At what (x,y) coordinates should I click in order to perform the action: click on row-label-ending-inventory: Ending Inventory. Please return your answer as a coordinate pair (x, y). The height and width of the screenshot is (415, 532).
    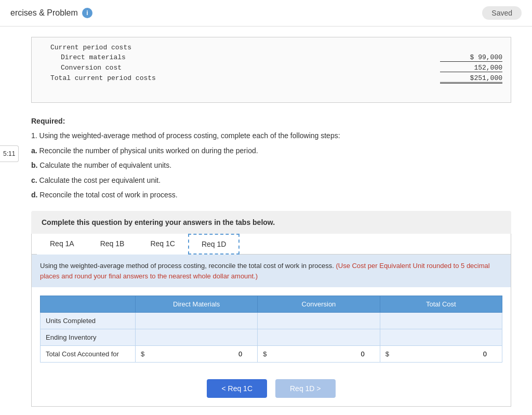
    Looking at the image, I should click on (88, 338).